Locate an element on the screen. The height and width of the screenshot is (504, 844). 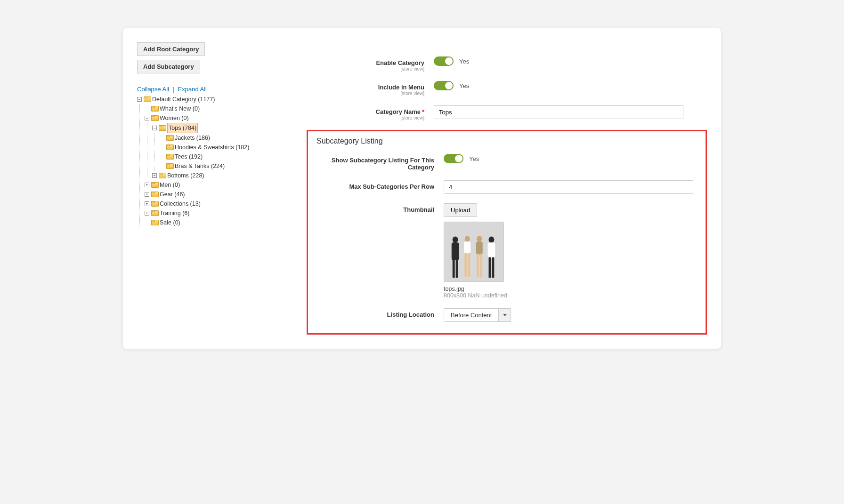
field-listing-location: Listing Location Before Content is located at coordinates (507, 315).